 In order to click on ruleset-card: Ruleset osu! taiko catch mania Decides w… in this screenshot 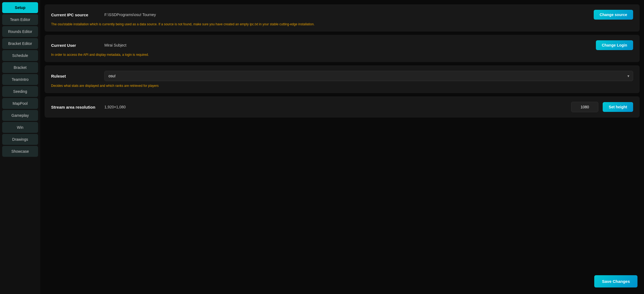, I will do `click(342, 79)`.